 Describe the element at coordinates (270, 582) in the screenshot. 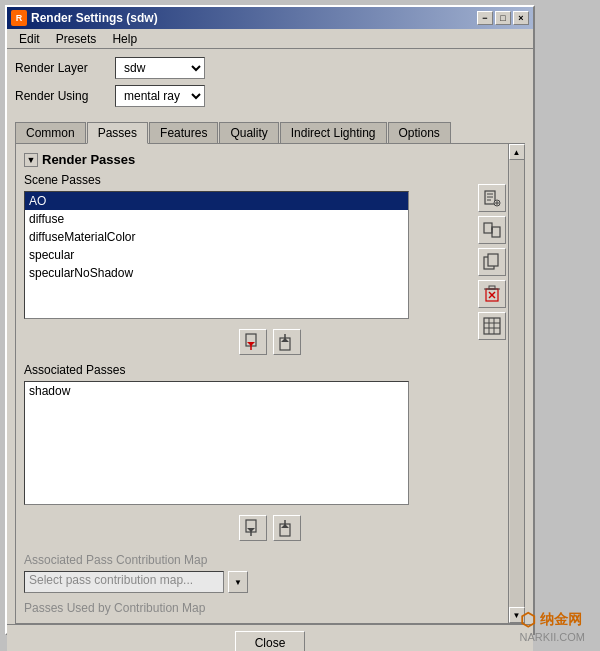

I see `contribution-select-row: Select pass contribution map... ▼` at that location.